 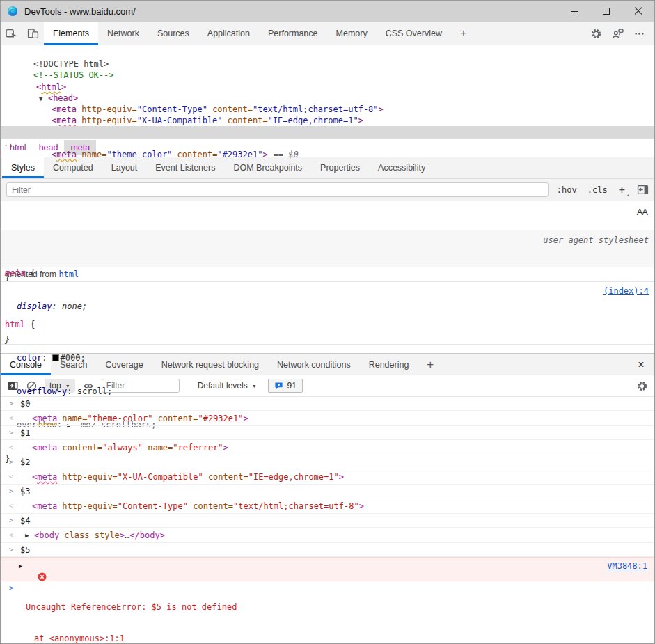 I want to click on dom-node-comment: <!--STATUS OK-->, so click(x=327, y=64).